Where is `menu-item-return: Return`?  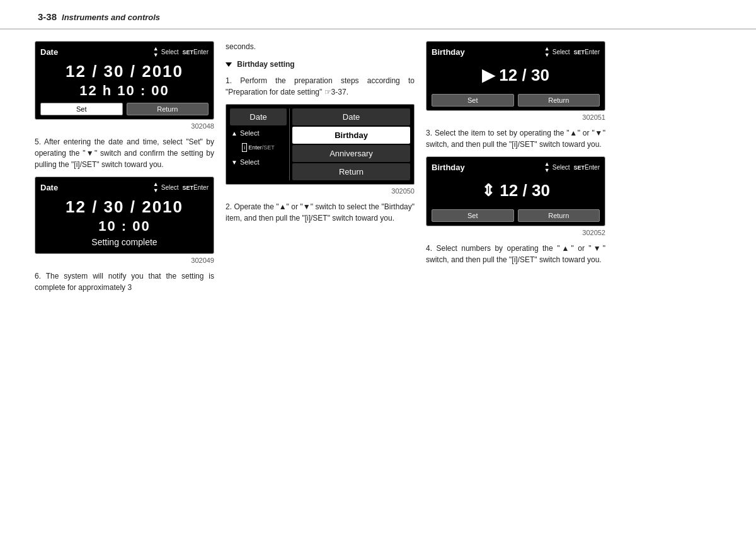 menu-item-return: Return is located at coordinates (352, 171).